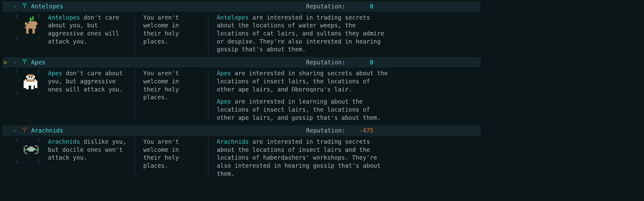  I want to click on interest-subject: Antelopes, so click(233, 17).